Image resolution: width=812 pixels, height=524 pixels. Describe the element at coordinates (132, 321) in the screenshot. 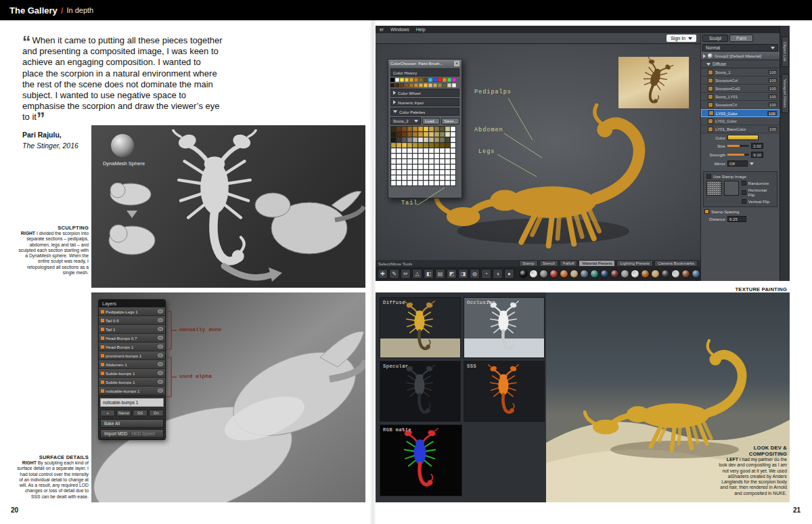

I see `layer-row: Tail 0.5` at that location.